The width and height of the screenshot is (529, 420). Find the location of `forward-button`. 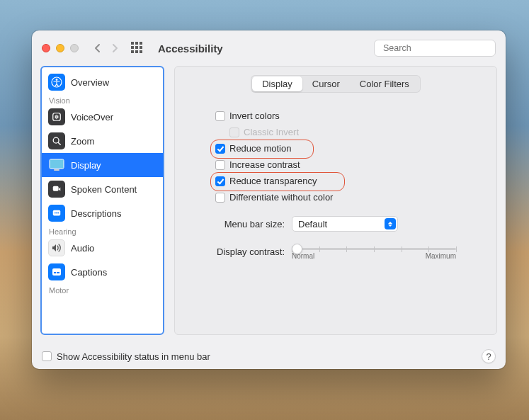

forward-button is located at coordinates (115, 48).